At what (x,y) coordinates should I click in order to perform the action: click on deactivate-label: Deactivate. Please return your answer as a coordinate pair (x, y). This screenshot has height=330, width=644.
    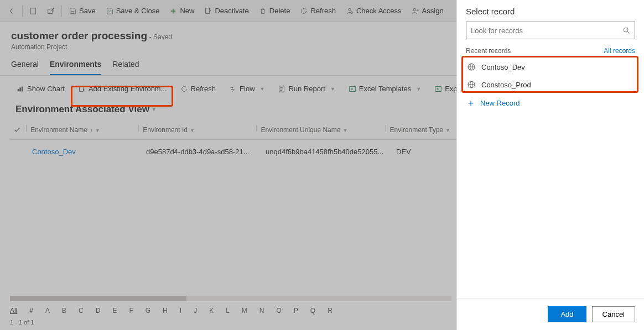
    Looking at the image, I should click on (231, 11).